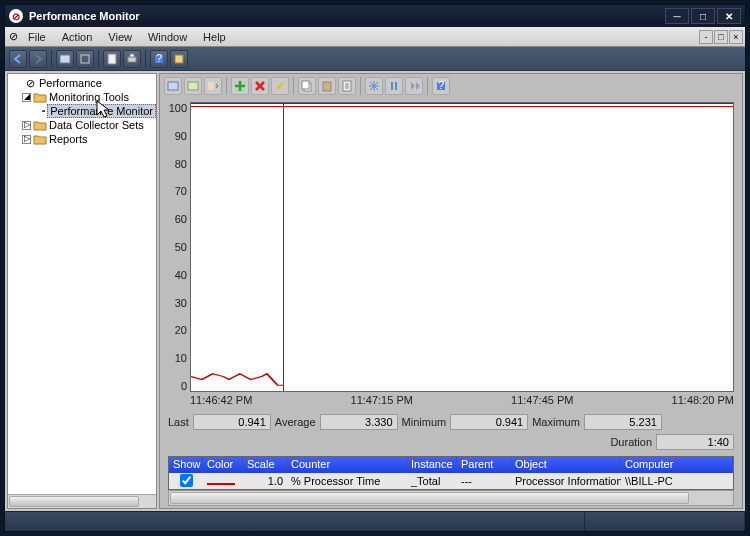 Image resolution: width=750 pixels, height=536 pixels. I want to click on tree-monitoring-tools: ◢ Monitoring Tools, so click(82, 97).